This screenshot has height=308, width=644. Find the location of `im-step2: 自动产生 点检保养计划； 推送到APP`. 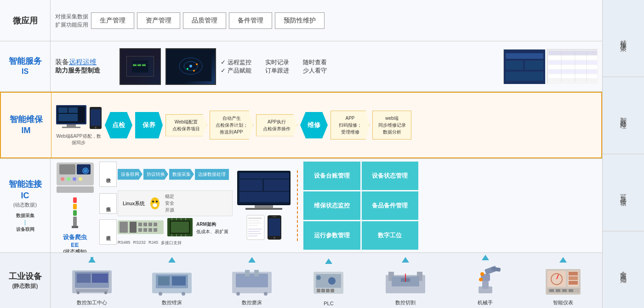

im-step2: 自动产生 点检保养计划； 推送到APP is located at coordinates (232, 125).